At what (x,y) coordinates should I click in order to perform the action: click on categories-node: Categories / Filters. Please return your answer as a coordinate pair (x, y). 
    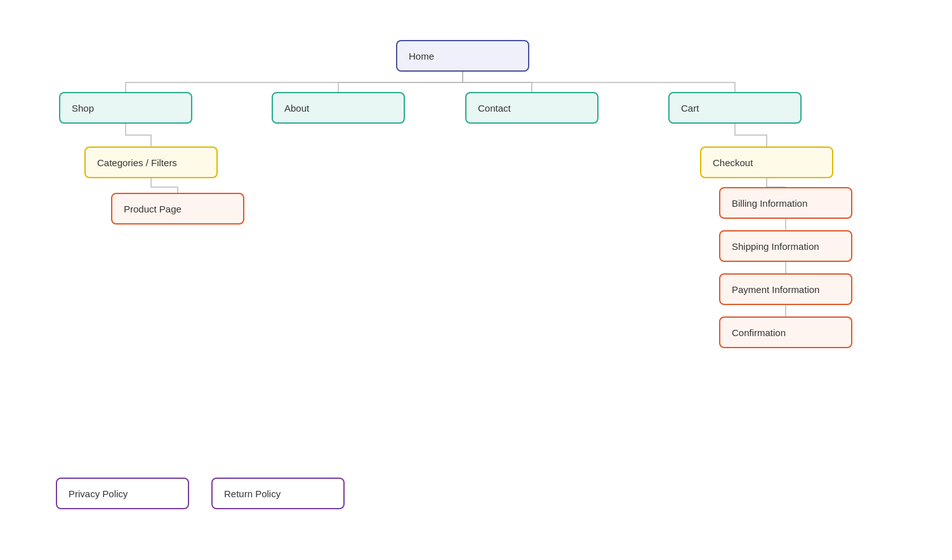
    Looking at the image, I should click on (151, 162).